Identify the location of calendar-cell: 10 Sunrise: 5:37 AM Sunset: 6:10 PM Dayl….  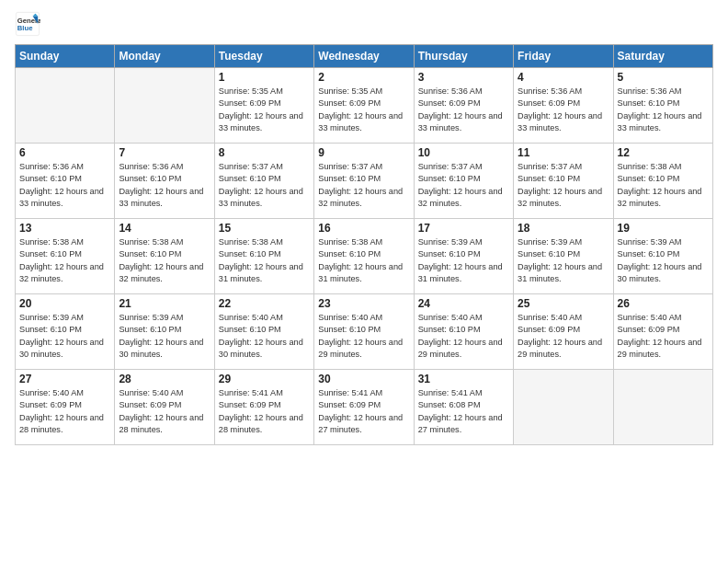
(463, 181).